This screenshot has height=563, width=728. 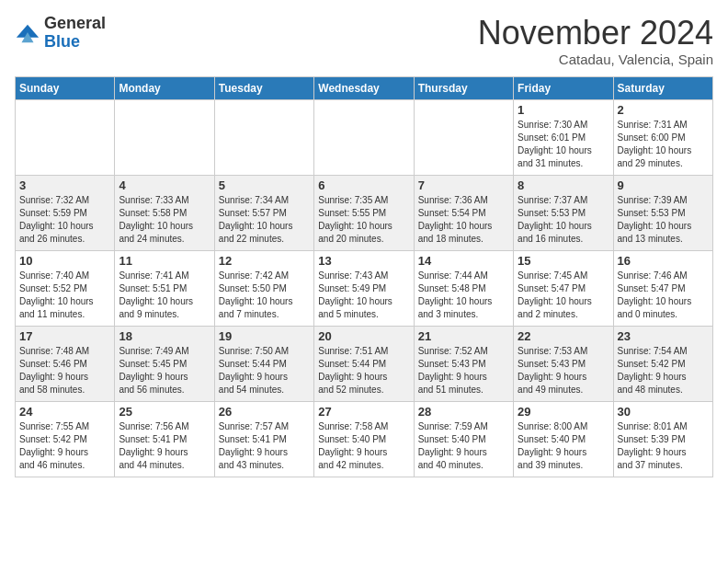 I want to click on week-row-2: 3Sunrise: 7:32 AM Sunset: 5:59 PM Daylig…, so click(x=364, y=213).